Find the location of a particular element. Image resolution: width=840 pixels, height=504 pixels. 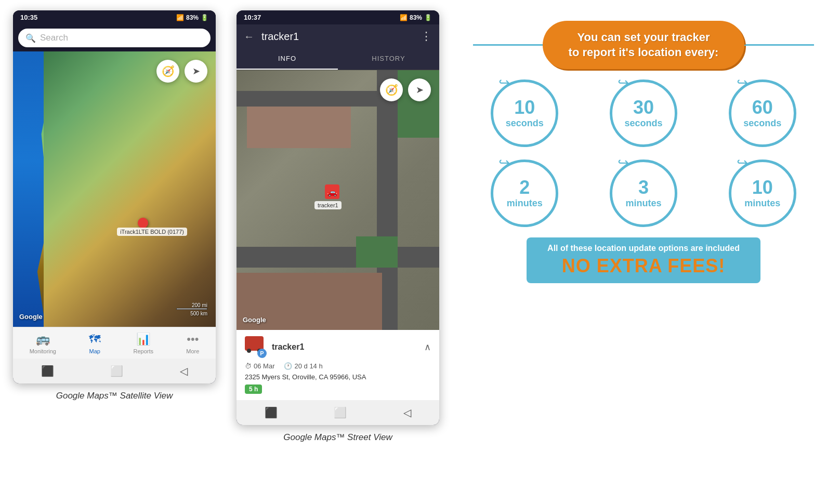

tab-info: INFO is located at coordinates (287, 59).